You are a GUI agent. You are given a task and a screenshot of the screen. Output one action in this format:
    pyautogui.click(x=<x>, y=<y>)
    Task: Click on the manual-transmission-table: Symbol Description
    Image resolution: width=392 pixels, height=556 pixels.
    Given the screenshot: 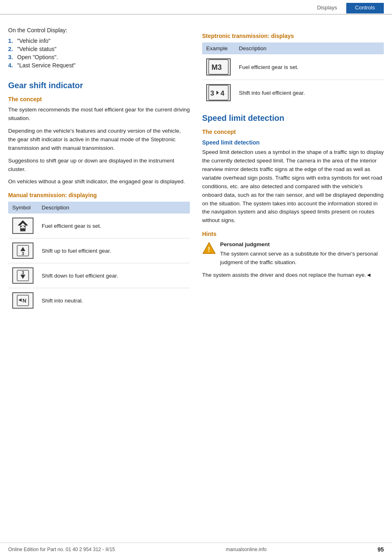 What is the action you would take?
    pyautogui.click(x=99, y=257)
    